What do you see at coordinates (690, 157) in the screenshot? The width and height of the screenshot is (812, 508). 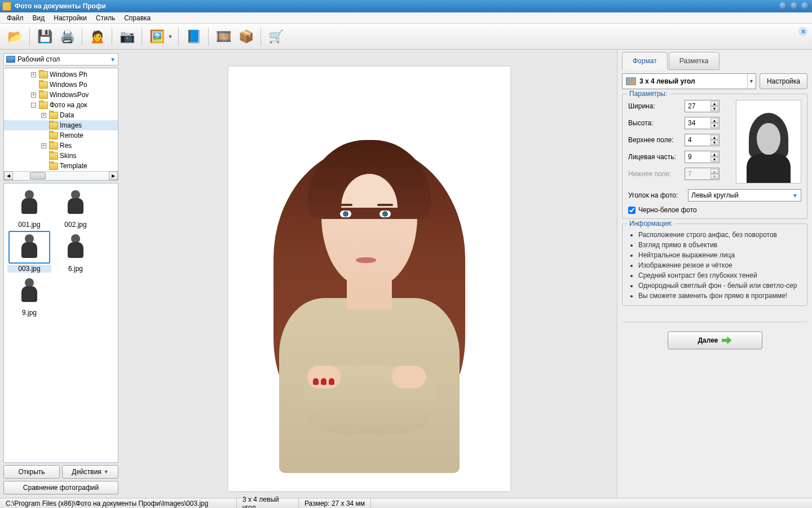 I see `face-value: 9` at bounding box center [690, 157].